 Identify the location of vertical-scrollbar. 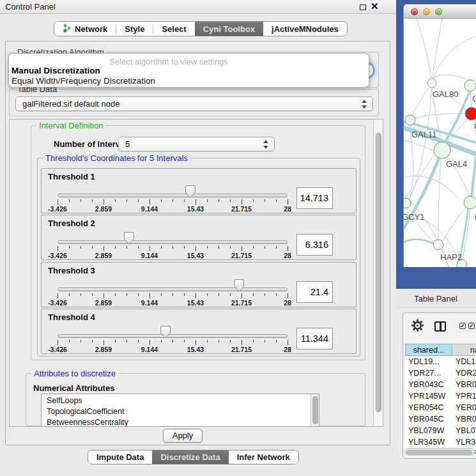
(378, 273).